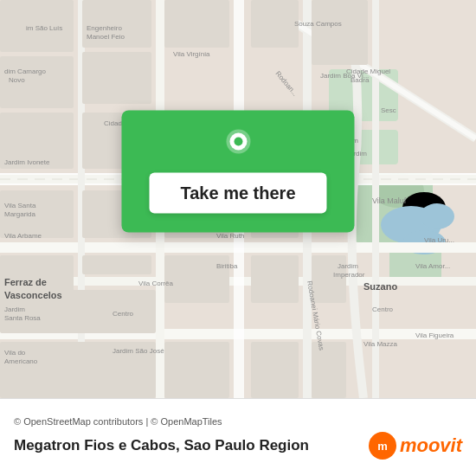 The width and height of the screenshot is (476, 476). I want to click on svg-text: Vila Santa, so click(21, 206).